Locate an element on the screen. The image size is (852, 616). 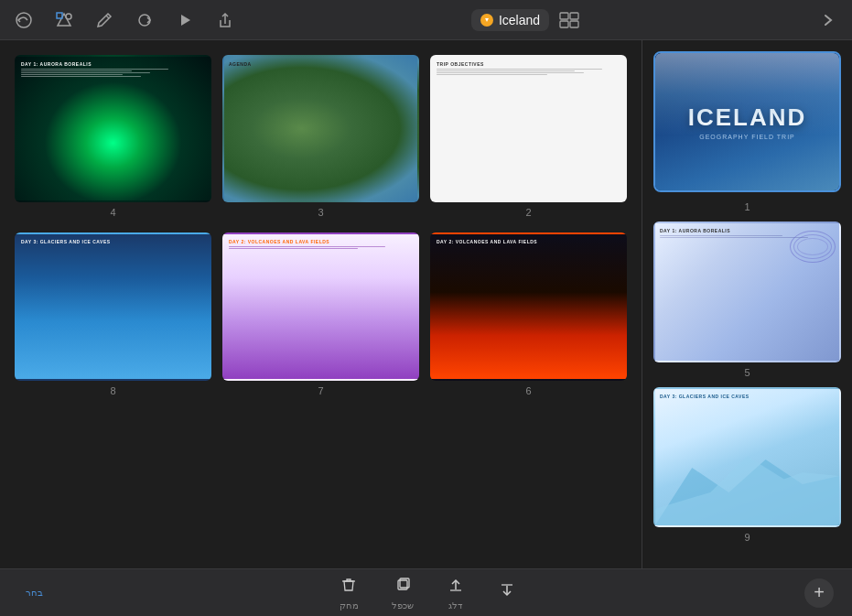
slide-item-2: TRIP OBJECTIVES 2 is located at coordinates (529, 136).